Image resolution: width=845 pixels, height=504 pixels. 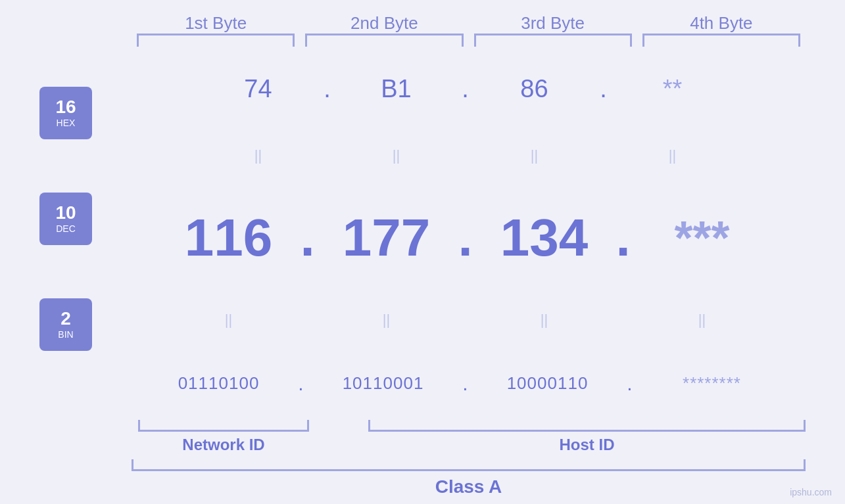 I want to click on byte-header-4: 4th Byte, so click(x=721, y=24).